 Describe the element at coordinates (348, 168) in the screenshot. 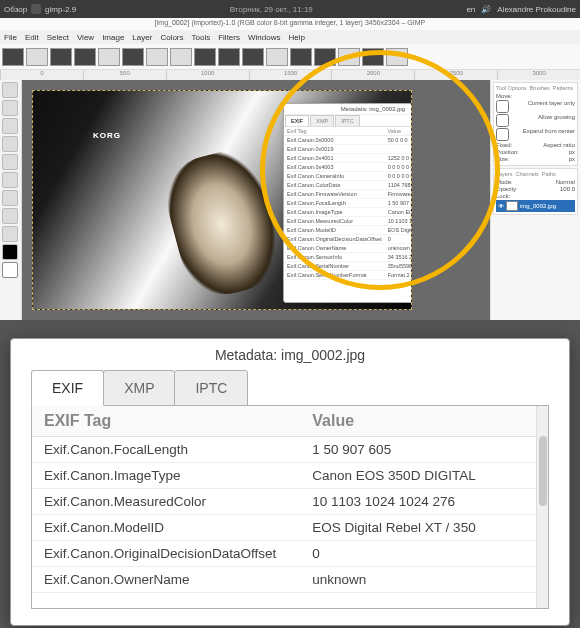

I see `exif-row: Exif.Canon.0x40030 0 0 0 0 0 0 0 0 0 0 0…` at that location.